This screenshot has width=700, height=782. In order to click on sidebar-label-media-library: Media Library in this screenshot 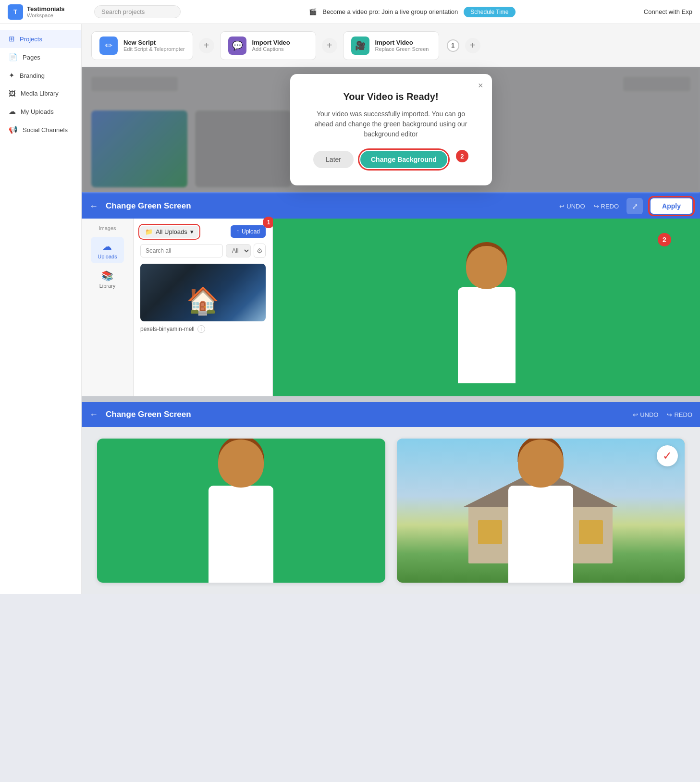, I will do `click(39, 93)`.